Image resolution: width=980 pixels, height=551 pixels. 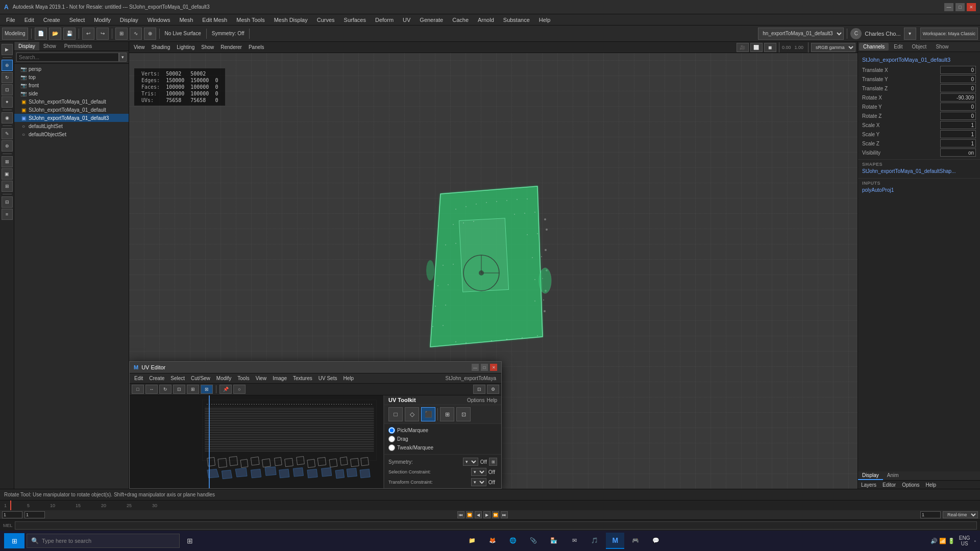 I want to click on select-tool-btn: ▶, so click(x=7, y=49).